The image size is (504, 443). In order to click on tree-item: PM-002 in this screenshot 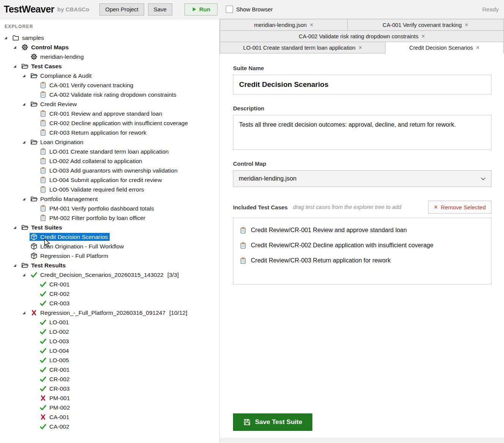, I will do `click(110, 407)`.